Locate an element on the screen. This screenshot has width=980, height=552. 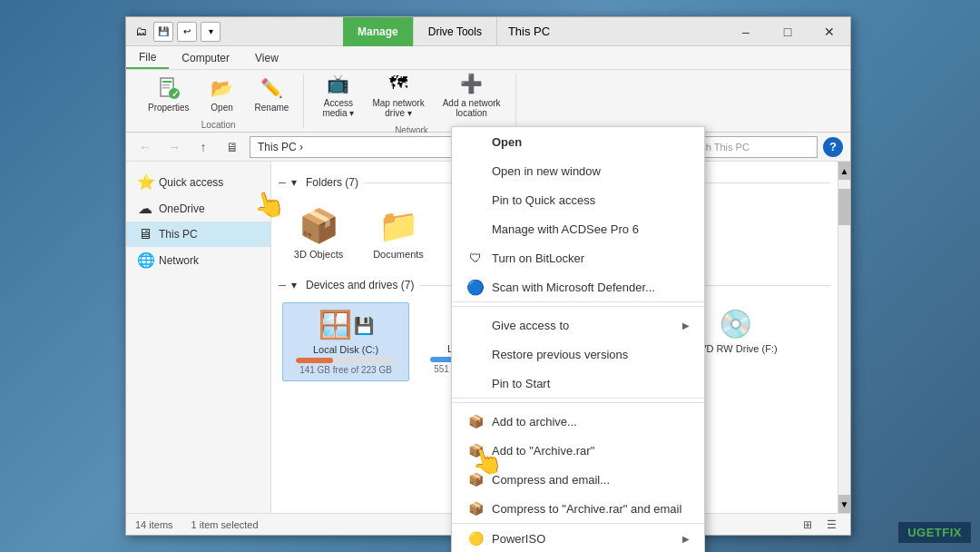
open-btn: 📂 Open is located at coordinates (222, 94).